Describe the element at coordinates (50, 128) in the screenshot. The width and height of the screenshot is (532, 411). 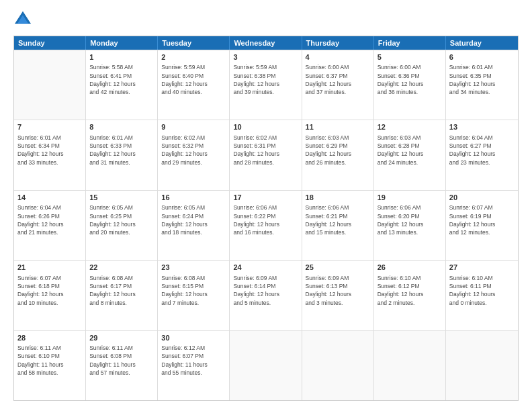
I see `day-number: 7` at that location.